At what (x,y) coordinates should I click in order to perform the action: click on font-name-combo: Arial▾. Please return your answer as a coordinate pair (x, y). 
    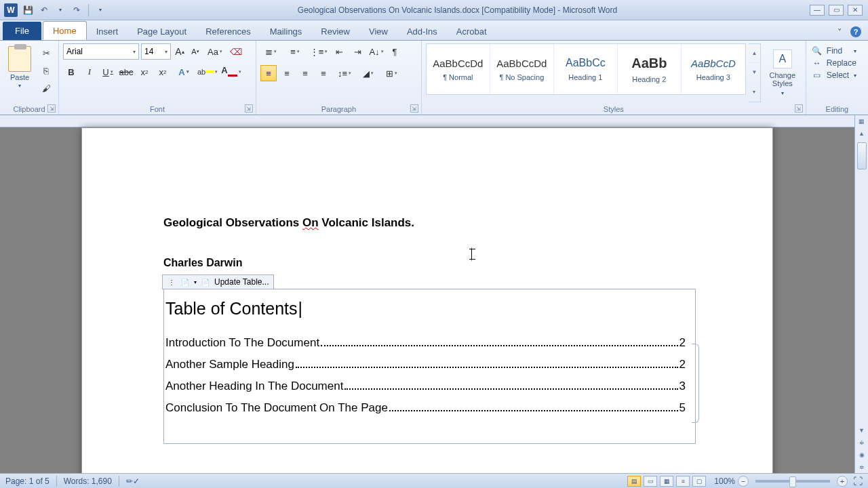
    Looking at the image, I should click on (101, 52).